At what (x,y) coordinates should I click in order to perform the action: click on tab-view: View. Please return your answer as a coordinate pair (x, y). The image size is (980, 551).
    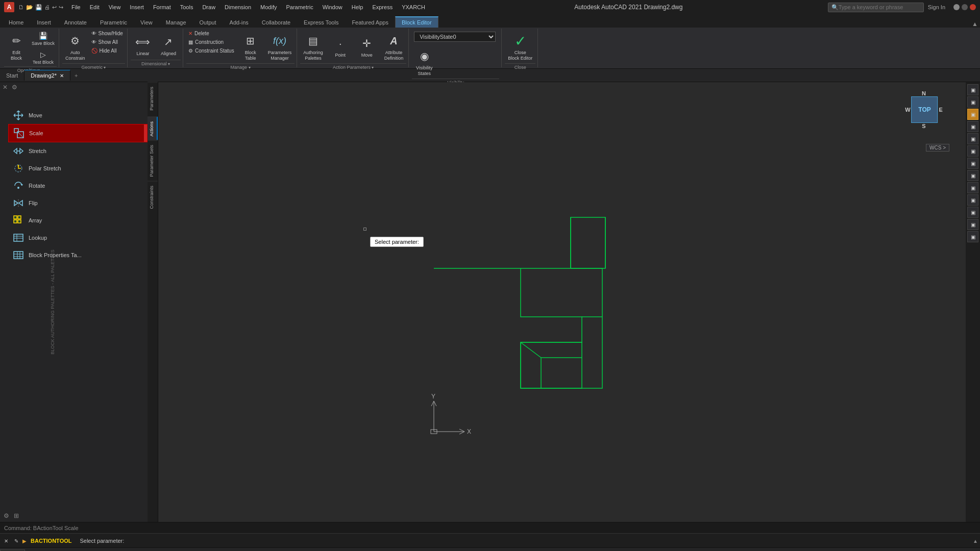
    Looking at the image, I should click on (146, 22).